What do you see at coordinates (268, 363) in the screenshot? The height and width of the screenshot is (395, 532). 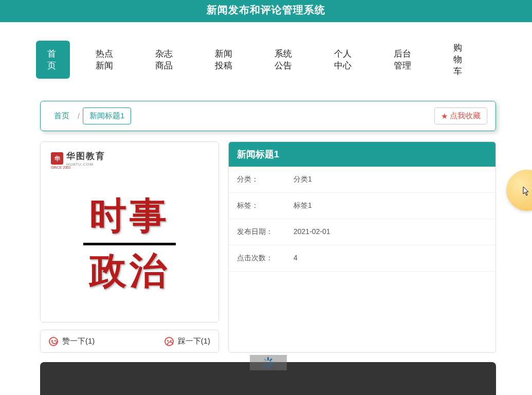 I see `spinner-icon` at bounding box center [268, 363].